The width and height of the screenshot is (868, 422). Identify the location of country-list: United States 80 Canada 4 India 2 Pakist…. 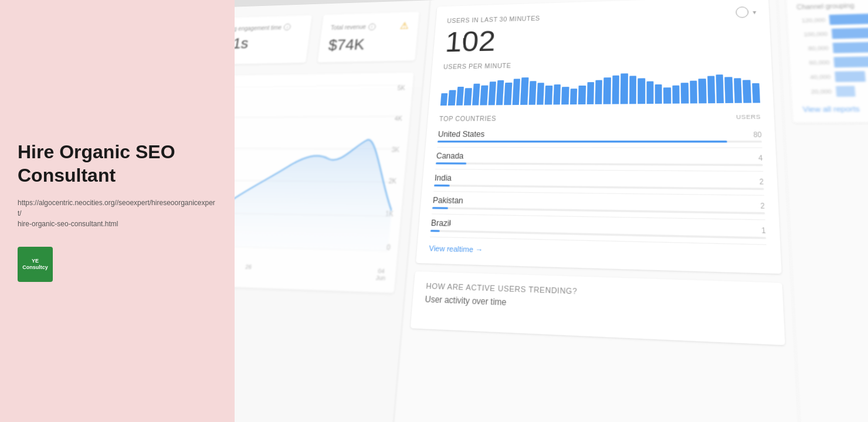
(598, 185).